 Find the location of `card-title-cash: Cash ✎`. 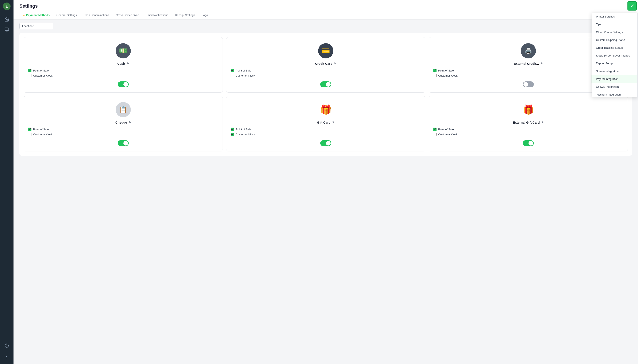

card-title-cash: Cash ✎ is located at coordinates (123, 64).